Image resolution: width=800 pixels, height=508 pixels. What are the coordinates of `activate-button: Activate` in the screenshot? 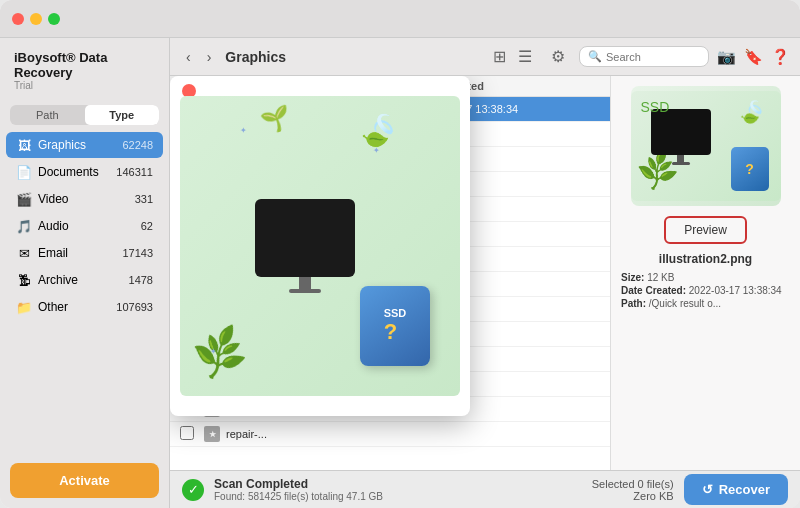 It's located at (84, 480).